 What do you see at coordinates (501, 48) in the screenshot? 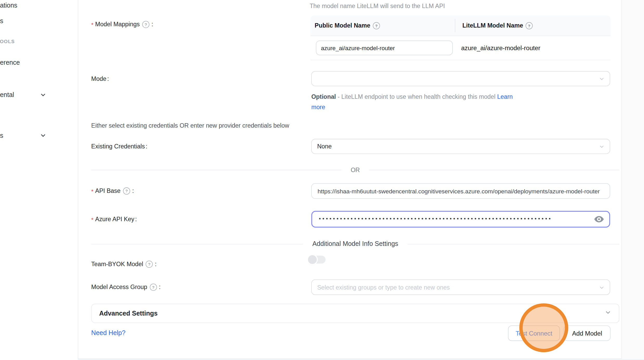
I see `litellm-model-name-value: azure_ai/azure-model-router` at bounding box center [501, 48].